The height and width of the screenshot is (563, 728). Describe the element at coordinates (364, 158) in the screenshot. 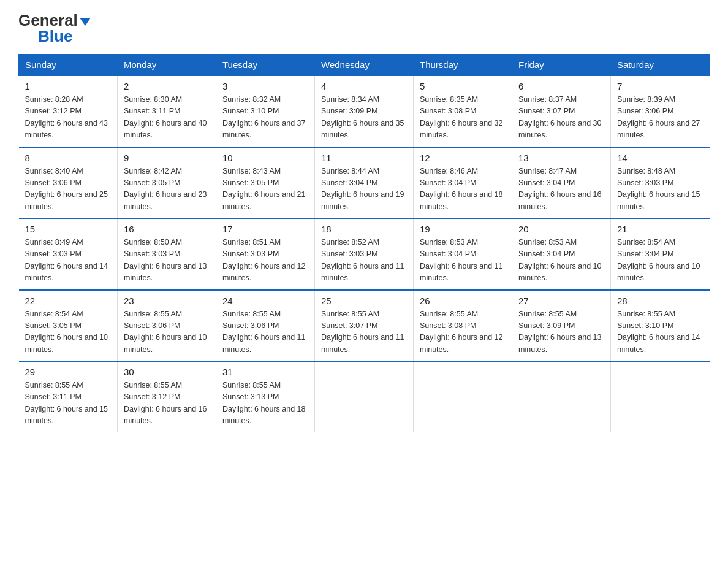

I see `day-number: 11` at that location.